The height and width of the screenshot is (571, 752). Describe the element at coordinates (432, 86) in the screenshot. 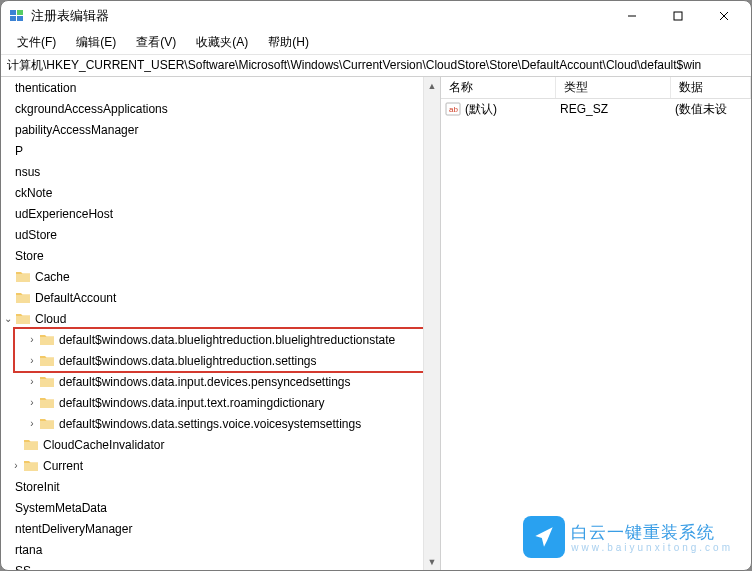

I see `scroll-up-icon: ▲` at that location.